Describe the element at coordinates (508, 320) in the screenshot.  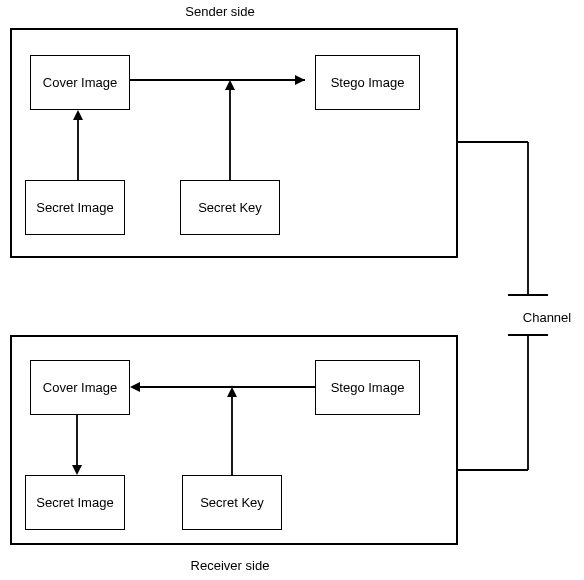
I see `channel-connector` at that location.